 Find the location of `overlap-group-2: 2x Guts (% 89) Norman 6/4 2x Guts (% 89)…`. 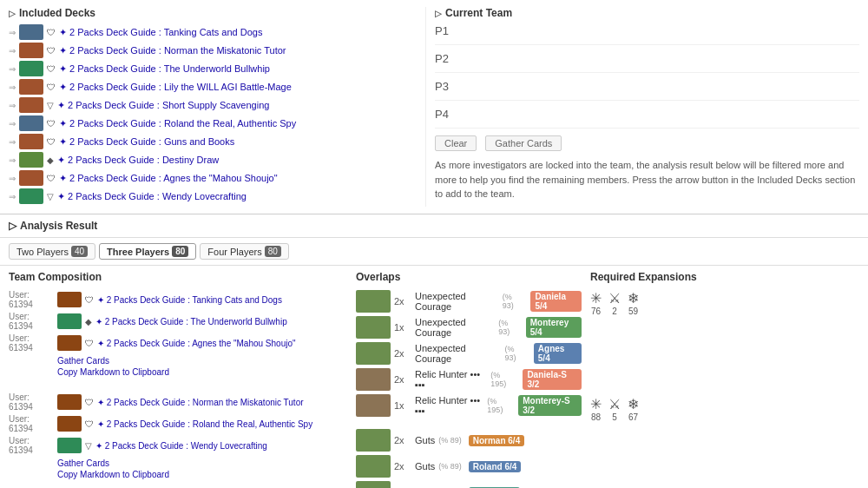

overlap-group-2: 2x Guts (% 89) Norman 6/4 2x Guts (% 89)… is located at coordinates (469, 458).